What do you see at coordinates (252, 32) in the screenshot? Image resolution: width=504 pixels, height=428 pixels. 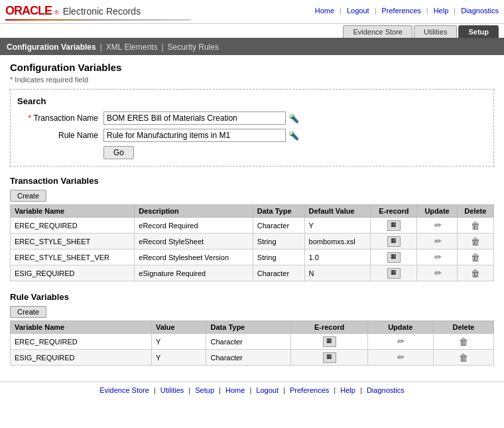 I see `tab-bar: Evidence Store Utilities Setup` at bounding box center [252, 32].